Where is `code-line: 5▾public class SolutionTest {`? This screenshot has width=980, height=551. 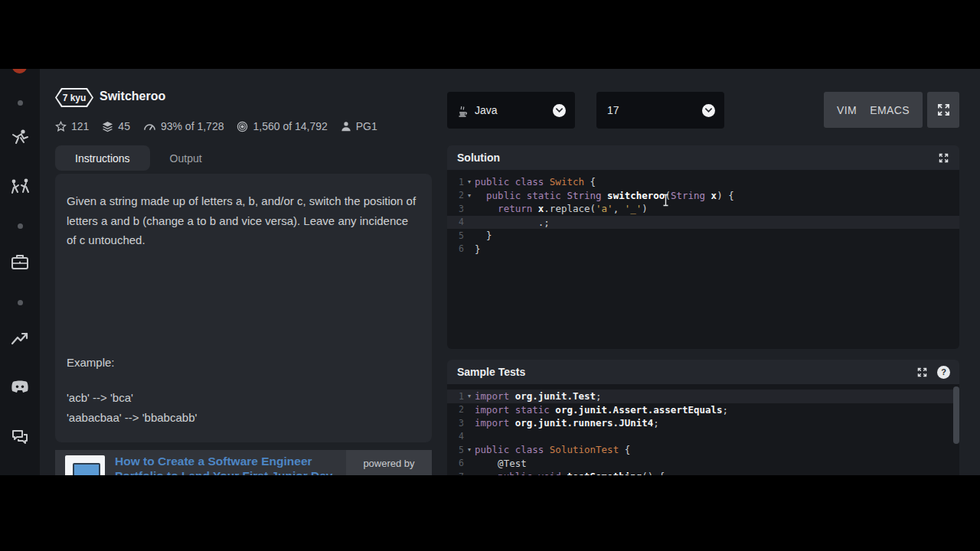
code-line: 5▾public class SolutionTest { is located at coordinates (703, 450).